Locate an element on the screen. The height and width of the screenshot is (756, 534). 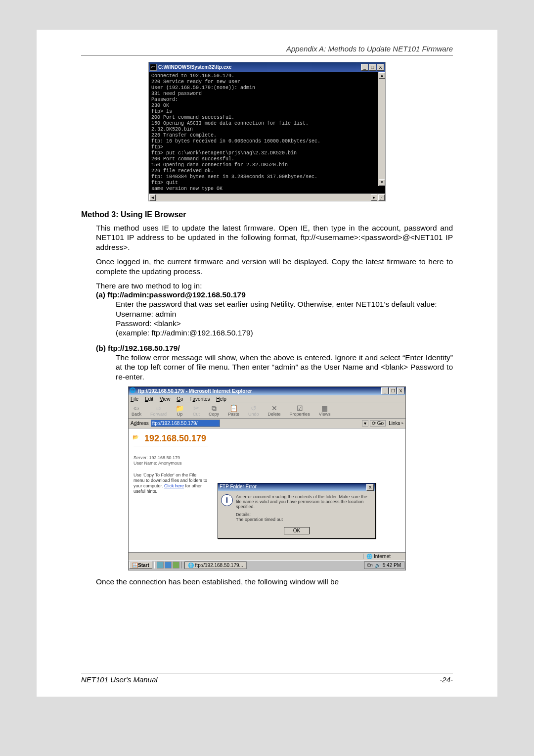
tool-views: ▦Views is located at coordinates (325, 411).